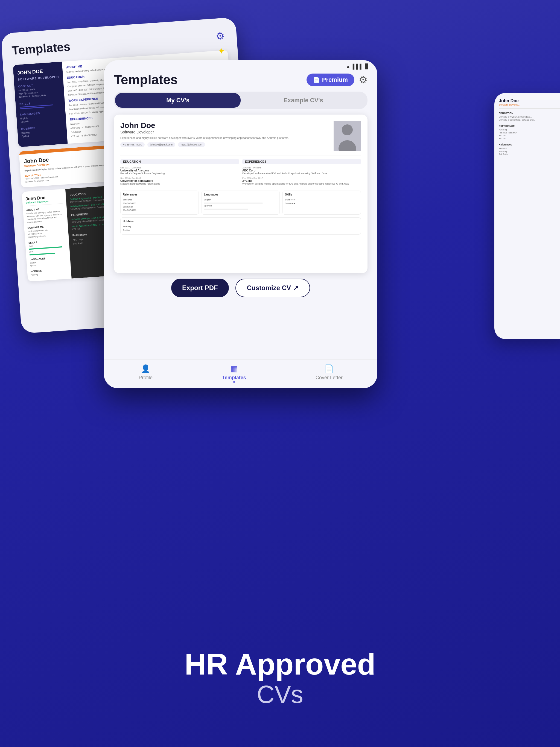 This screenshot has width=560, height=747. What do you see at coordinates (192, 145) in the screenshot?
I see `contact-website: https://johndoe.com` at bounding box center [192, 145].